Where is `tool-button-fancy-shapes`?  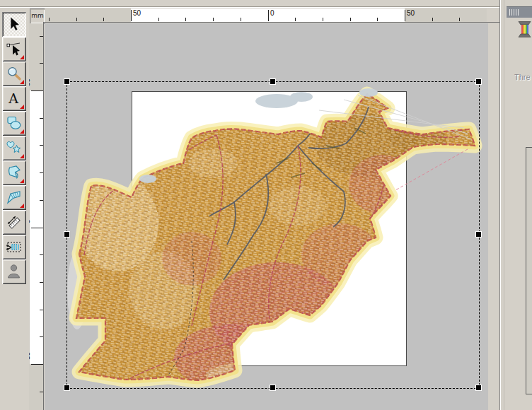 tool-button-fancy-shapes is located at coordinates (14, 148).